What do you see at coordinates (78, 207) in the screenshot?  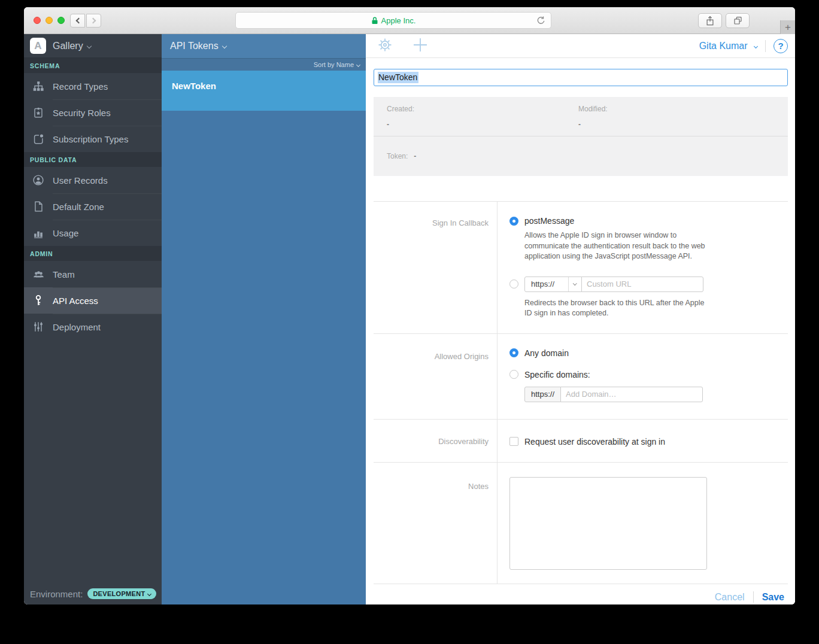 I see `sidebar-item-label: Default Zone` at bounding box center [78, 207].